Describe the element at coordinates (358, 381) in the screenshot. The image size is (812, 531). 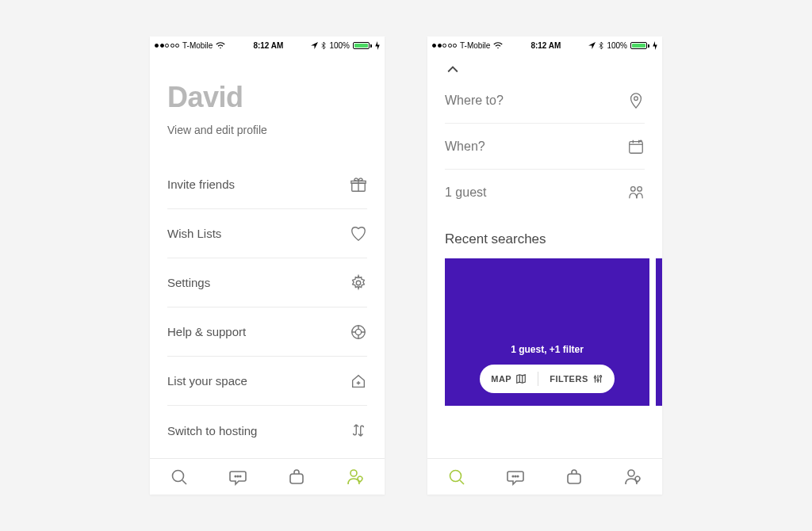
I see `house-plus-icon` at that location.